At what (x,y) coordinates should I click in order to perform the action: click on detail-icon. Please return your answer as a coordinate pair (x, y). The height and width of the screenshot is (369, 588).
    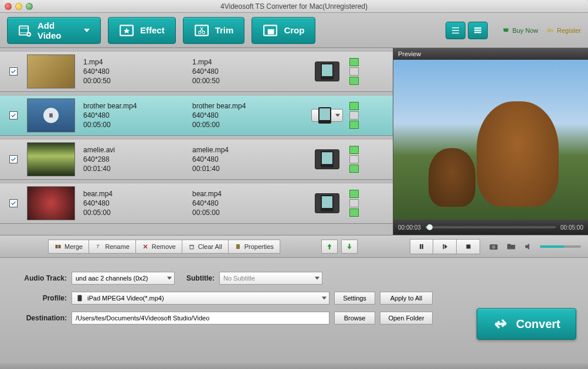
    Looking at the image, I should click on (478, 30).